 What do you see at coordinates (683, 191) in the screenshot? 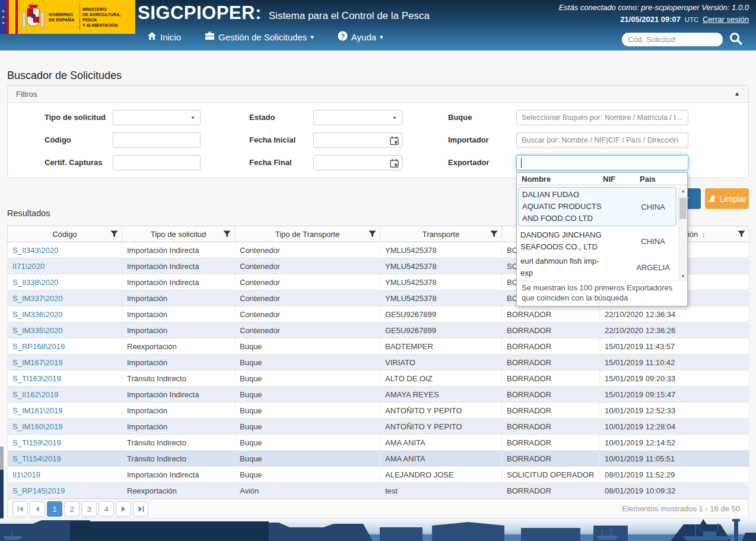
I see `scroll-up-icon: ▲` at bounding box center [683, 191].